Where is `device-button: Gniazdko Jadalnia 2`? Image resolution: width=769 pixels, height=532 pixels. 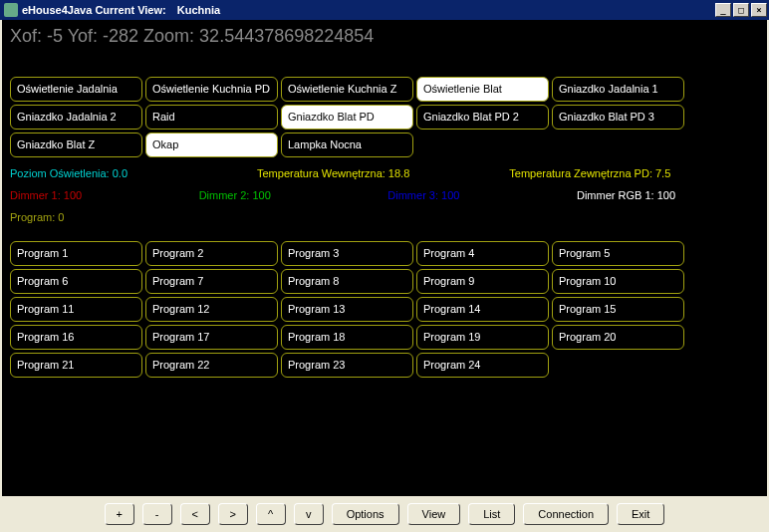 device-button: Gniazdko Jadalnia 2 is located at coordinates (76, 118).